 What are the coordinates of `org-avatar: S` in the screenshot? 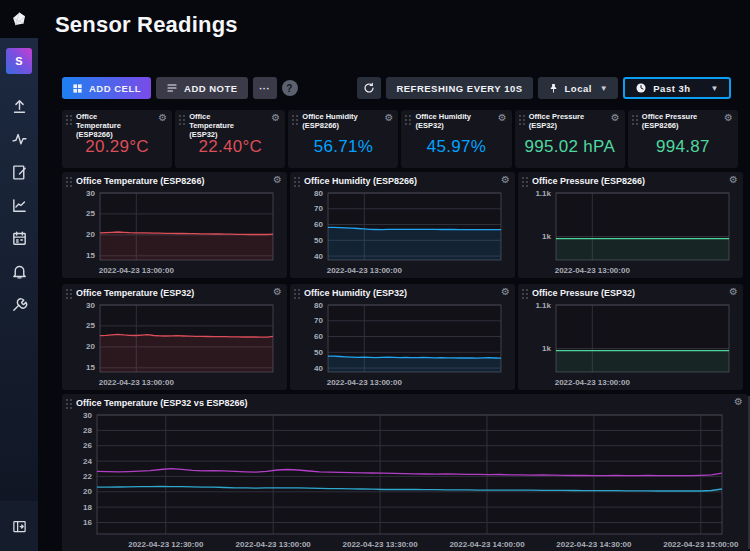 It's located at (19, 61).